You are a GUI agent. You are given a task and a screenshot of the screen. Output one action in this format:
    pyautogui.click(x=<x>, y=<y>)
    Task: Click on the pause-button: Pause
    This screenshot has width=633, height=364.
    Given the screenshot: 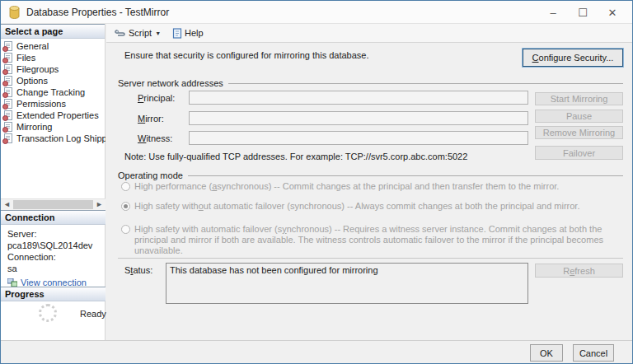 What is the action you would take?
    pyautogui.click(x=579, y=116)
    